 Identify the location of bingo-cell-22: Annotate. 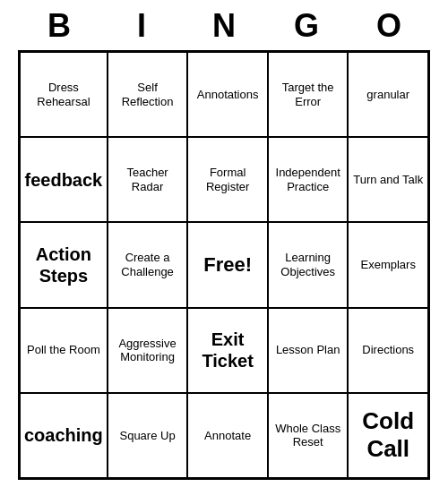
(228, 435).